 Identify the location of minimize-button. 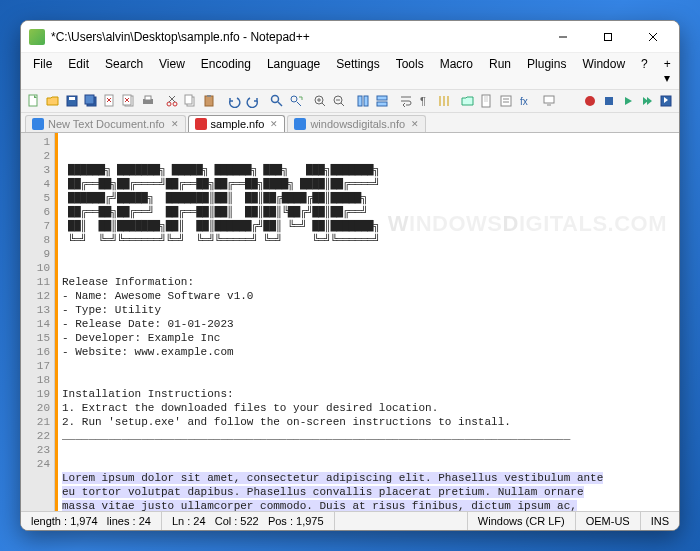
(562, 37).